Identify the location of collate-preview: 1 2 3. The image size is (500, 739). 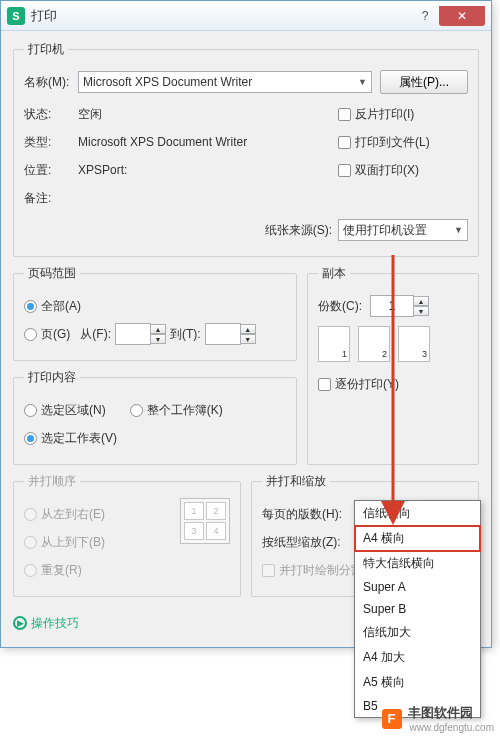
(393, 344).